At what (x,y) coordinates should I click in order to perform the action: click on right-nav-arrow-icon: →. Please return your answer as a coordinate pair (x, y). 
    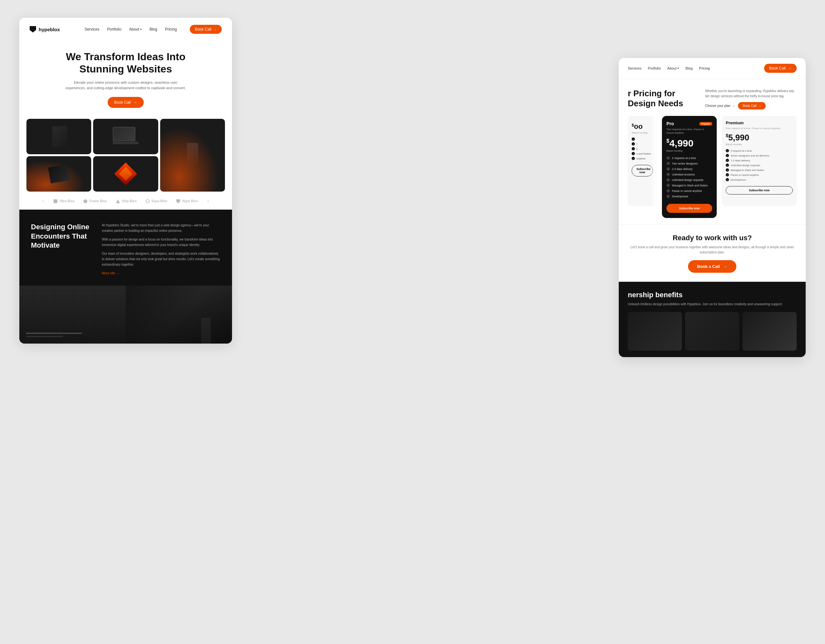
    Looking at the image, I should click on (789, 68).